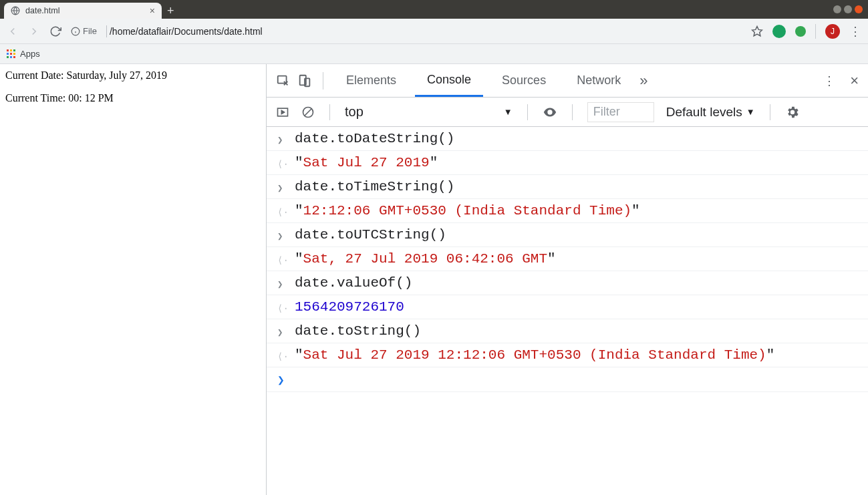  Describe the element at coordinates (30, 53) in the screenshot. I see `apps-label: Apps` at that location.